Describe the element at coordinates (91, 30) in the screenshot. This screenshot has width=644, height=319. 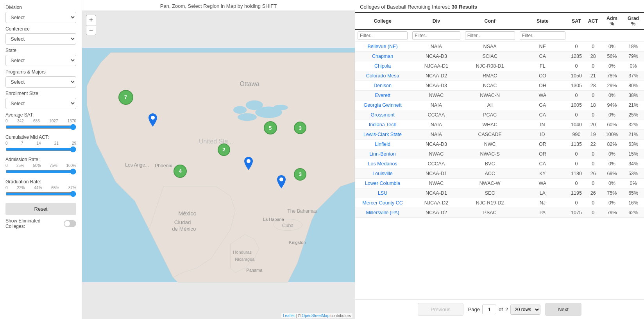
I see `zoom-out-button: −` at that location.